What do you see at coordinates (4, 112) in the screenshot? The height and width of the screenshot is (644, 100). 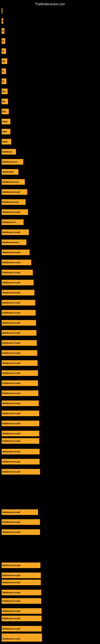 I see `bar-label: Bot` at bounding box center [4, 112].